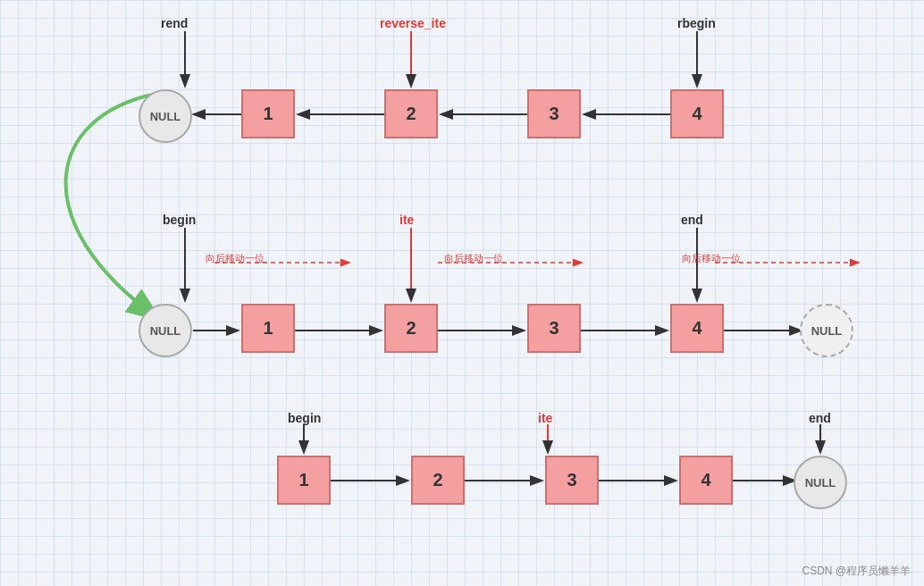  I want to click on null-circle-row2: NULL, so click(165, 331).